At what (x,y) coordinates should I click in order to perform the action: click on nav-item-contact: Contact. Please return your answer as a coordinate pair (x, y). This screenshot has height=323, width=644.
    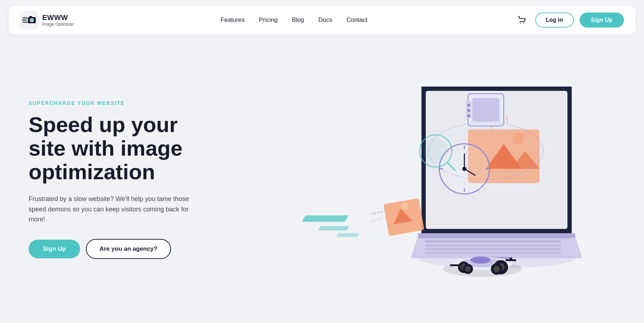
    Looking at the image, I should click on (357, 20).